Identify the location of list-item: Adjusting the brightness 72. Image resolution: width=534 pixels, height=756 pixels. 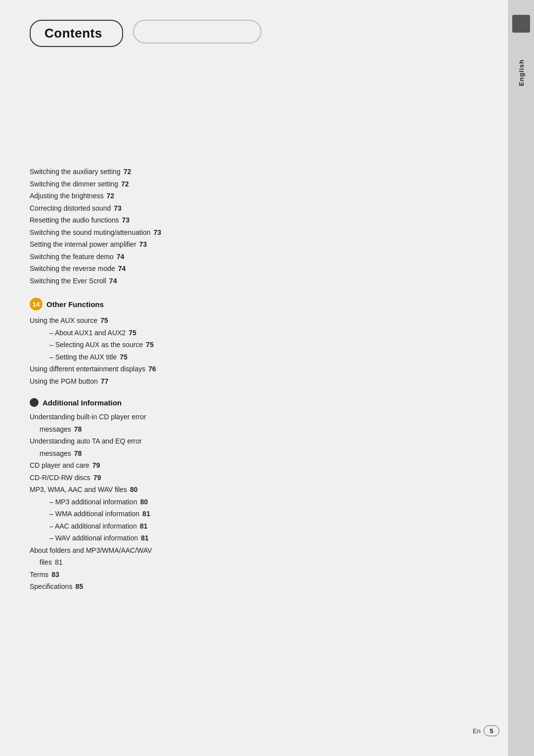
(254, 196).